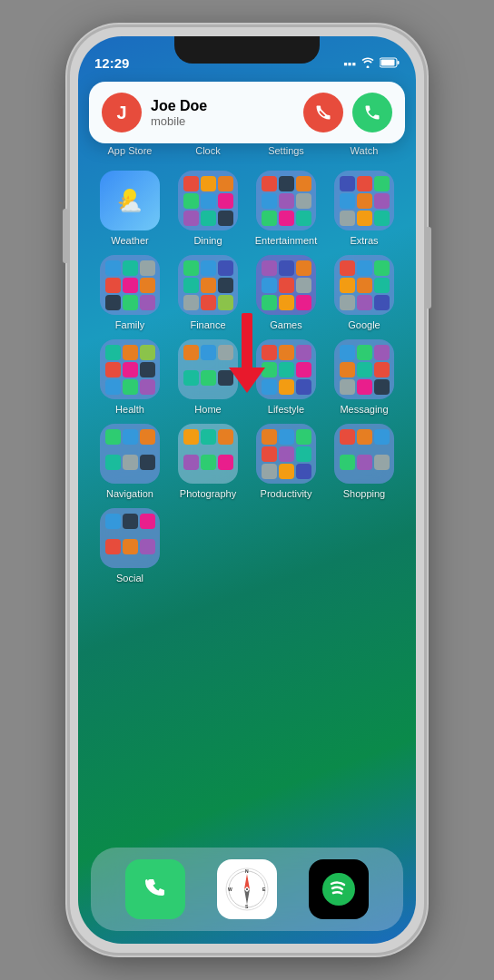 The image size is (494, 980). I want to click on app-social: Social, so click(130, 546).